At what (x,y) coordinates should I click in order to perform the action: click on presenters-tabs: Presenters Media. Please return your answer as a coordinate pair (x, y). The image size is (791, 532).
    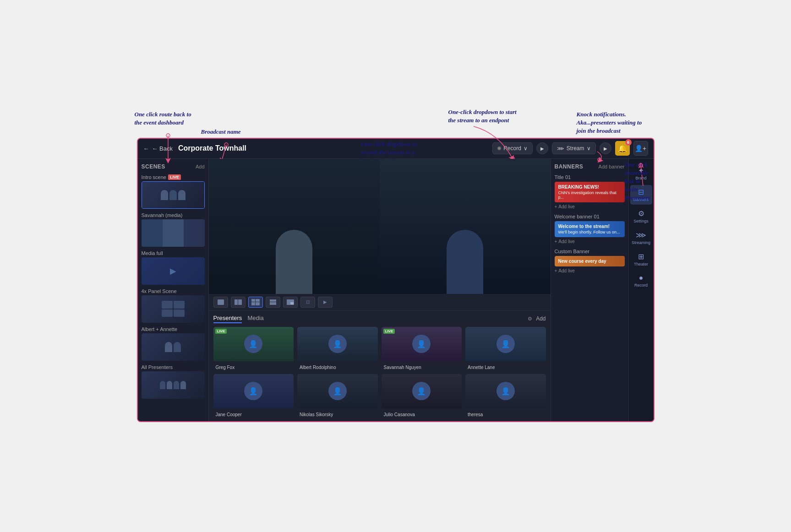
    Looking at the image, I should click on (239, 319).